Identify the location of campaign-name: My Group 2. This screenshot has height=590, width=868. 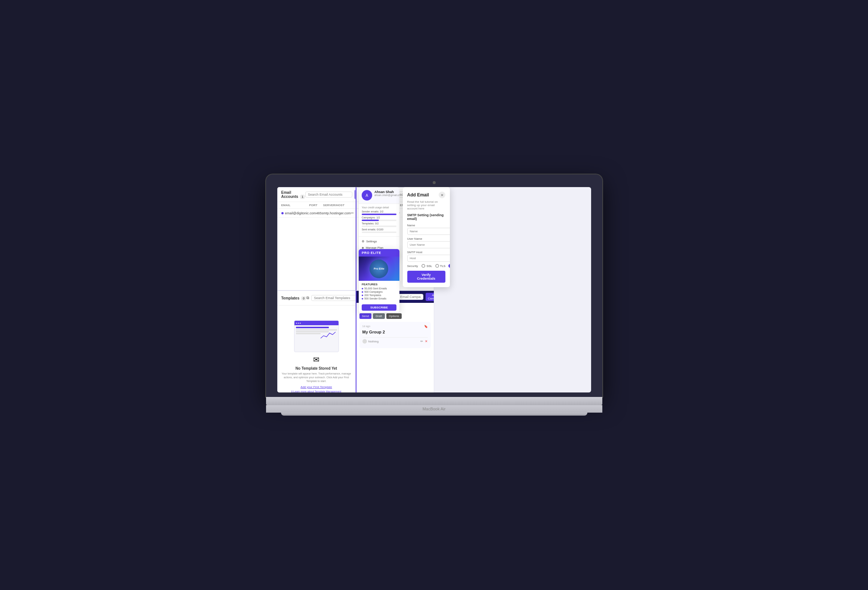
(395, 332).